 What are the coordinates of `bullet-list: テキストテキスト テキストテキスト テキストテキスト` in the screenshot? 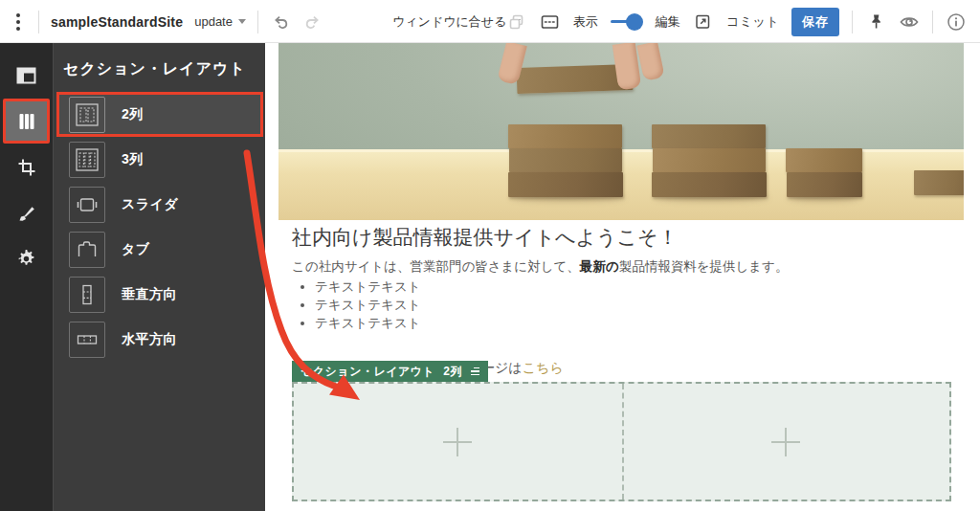 It's located at (368, 304).